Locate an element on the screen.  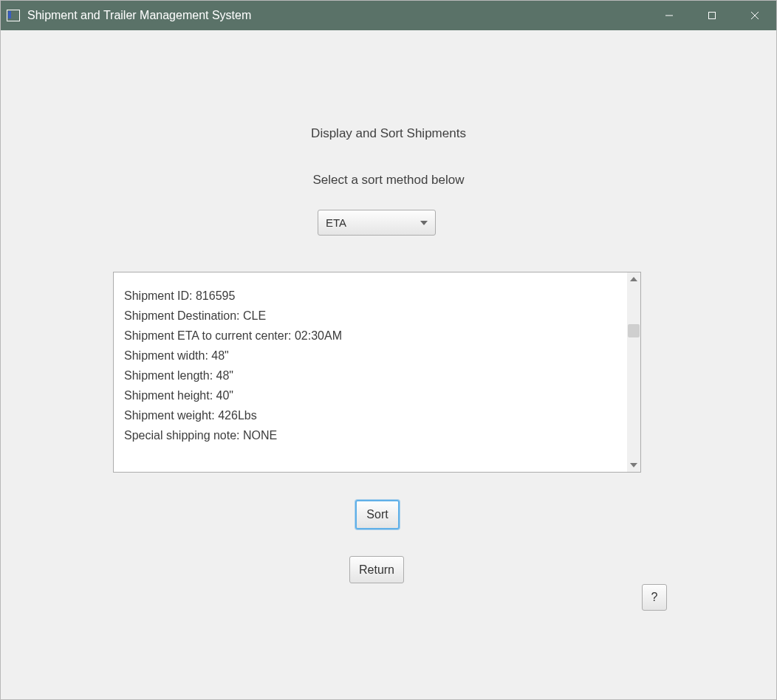
shipment-line: Shipment width: 48" is located at coordinates (380, 356).